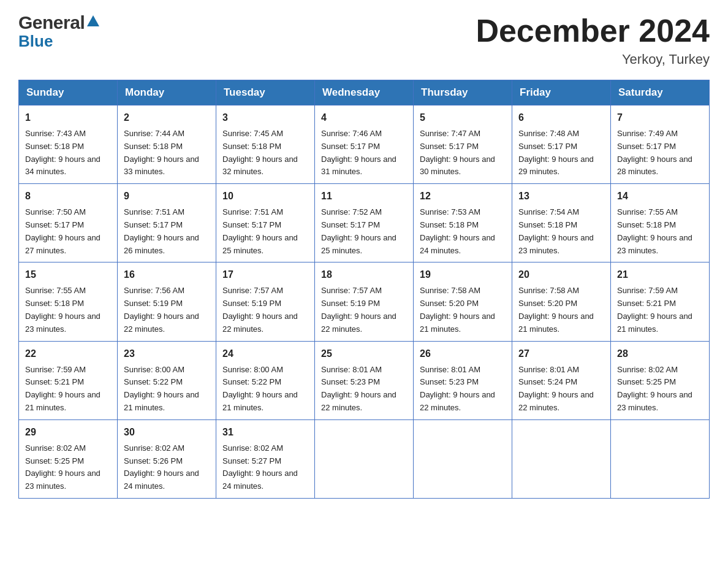  I want to click on day-number: 17, so click(265, 275).